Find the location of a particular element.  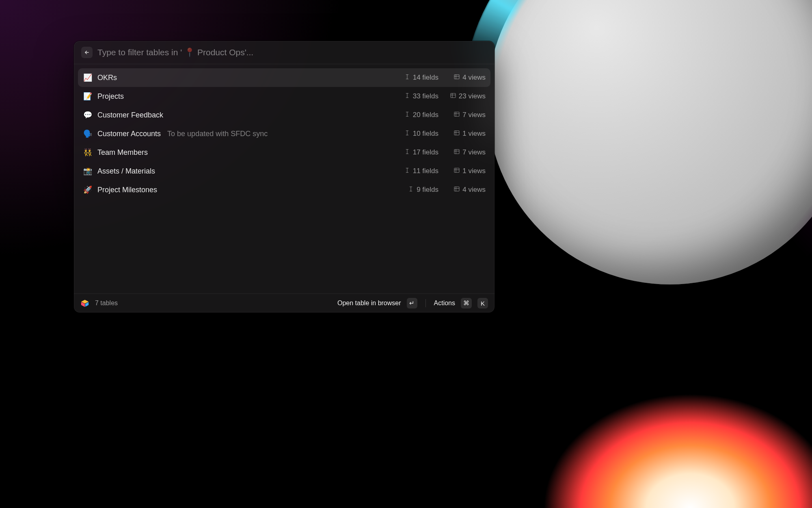

fields-count: 20 fields is located at coordinates (417, 115).